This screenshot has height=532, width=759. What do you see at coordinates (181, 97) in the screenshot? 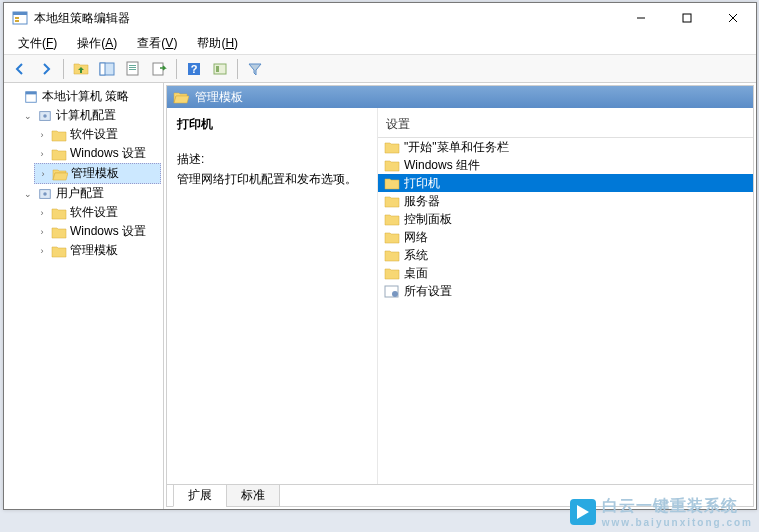
I see `folder-open-icon` at bounding box center [181, 97].